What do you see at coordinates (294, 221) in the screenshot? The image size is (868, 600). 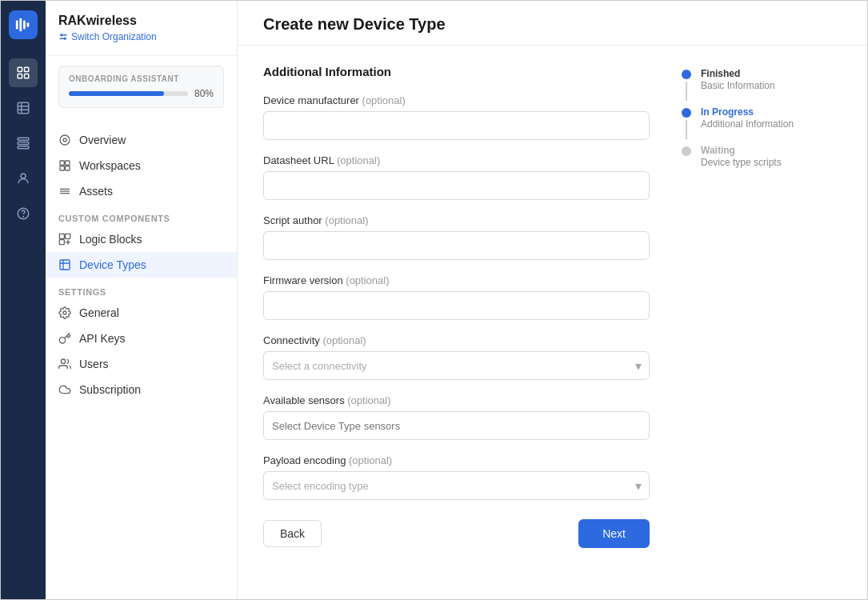 I see `script-author-label-text: Script author` at bounding box center [294, 221].